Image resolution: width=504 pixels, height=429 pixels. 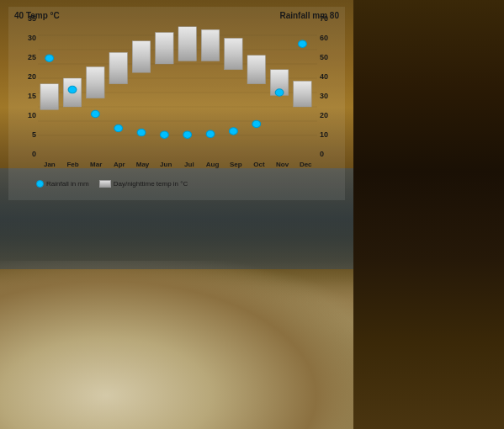 I want to click on legend-temp-bar, so click(x=105, y=183).